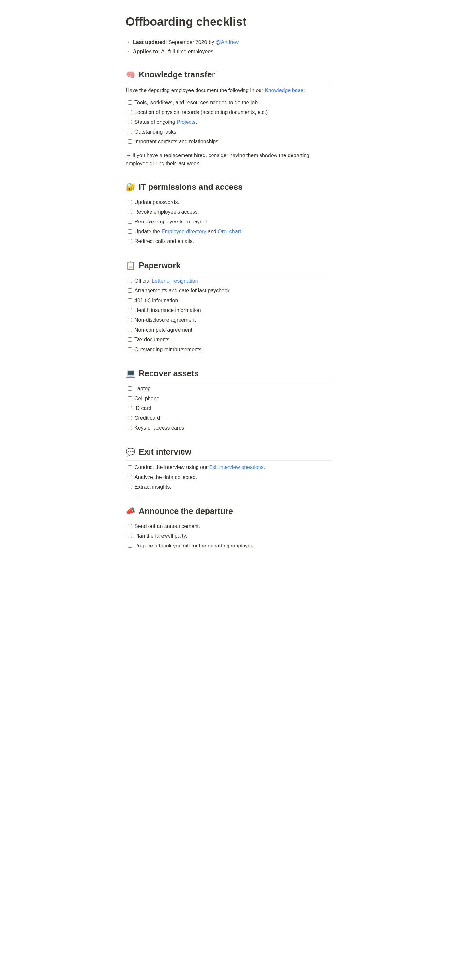 The image size is (457, 980). What do you see at coordinates (228, 428) in the screenshot?
I see `list-item: Keys or access cards` at bounding box center [228, 428].